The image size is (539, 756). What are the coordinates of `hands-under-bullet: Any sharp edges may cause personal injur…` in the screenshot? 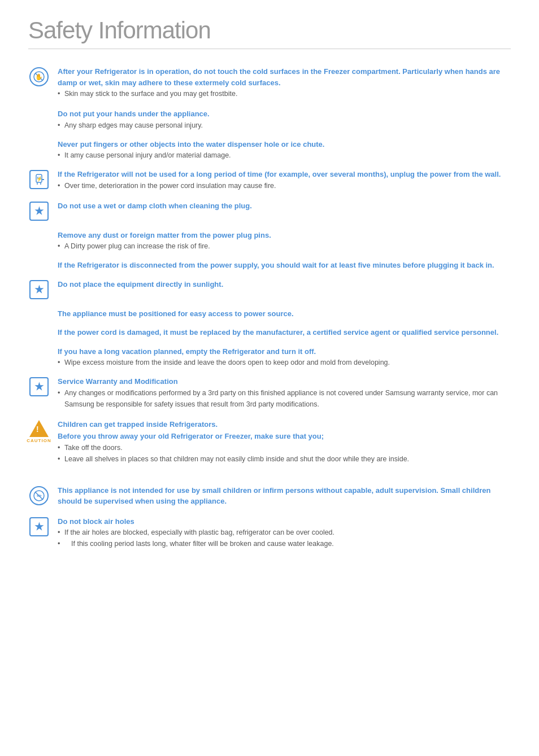 It's located at (284, 125).